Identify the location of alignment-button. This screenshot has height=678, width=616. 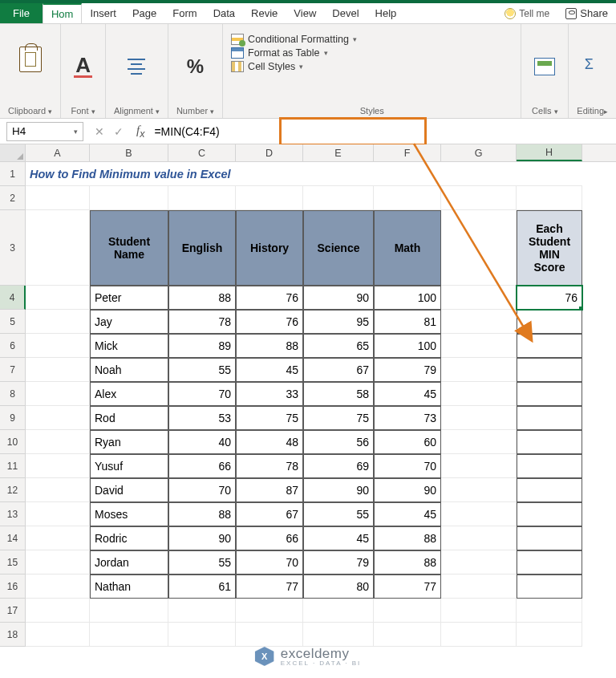
(136, 67).